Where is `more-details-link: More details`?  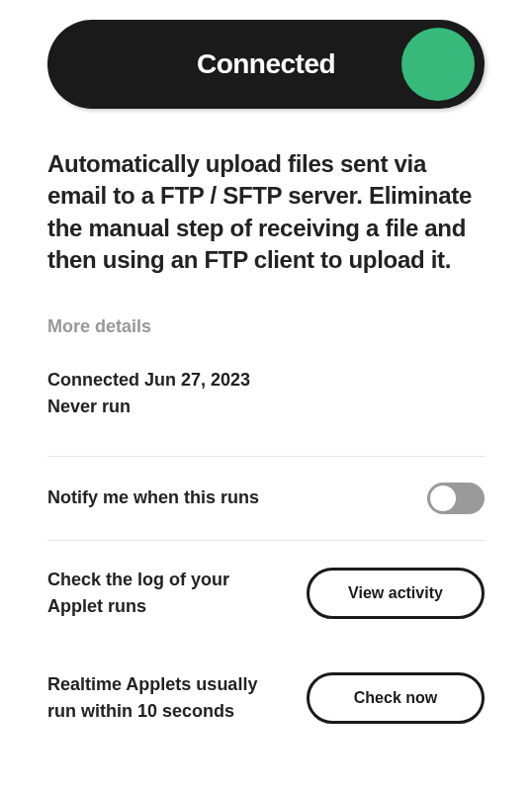
more-details-link: More details is located at coordinates (266, 326).